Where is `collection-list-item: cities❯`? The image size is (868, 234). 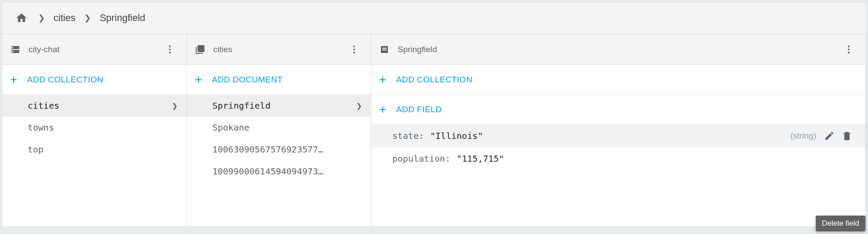
collection-list-item: cities❯ is located at coordinates (94, 106).